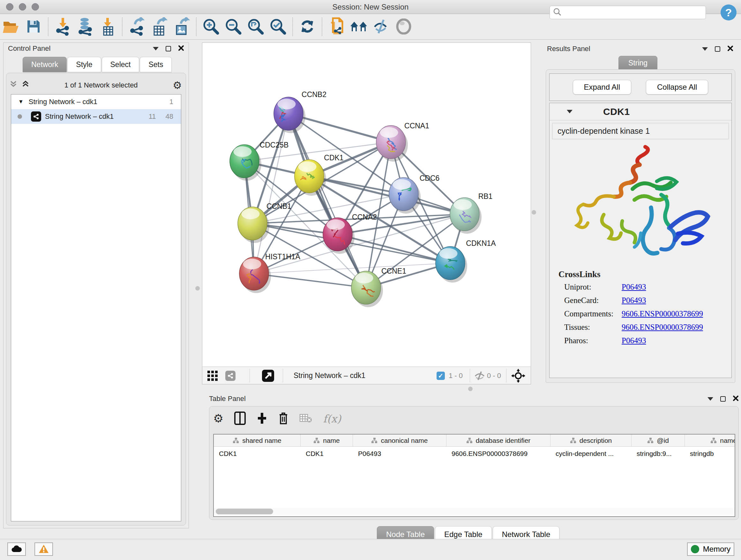  Describe the element at coordinates (658, 440) in the screenshot. I see `column-header--id: @id` at that location.